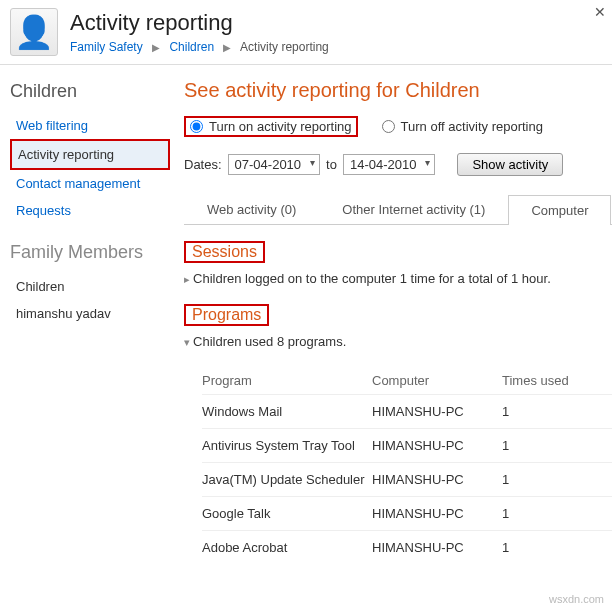  What do you see at coordinates (90, 126) in the screenshot?
I see `sidebar-item-web-filtering: Web filtering` at bounding box center [90, 126].